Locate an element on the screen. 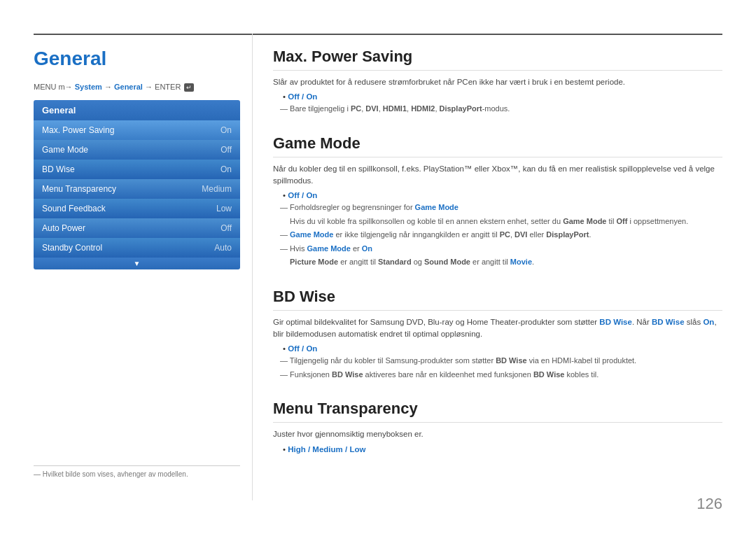  menu-system: System is located at coordinates (88, 87).